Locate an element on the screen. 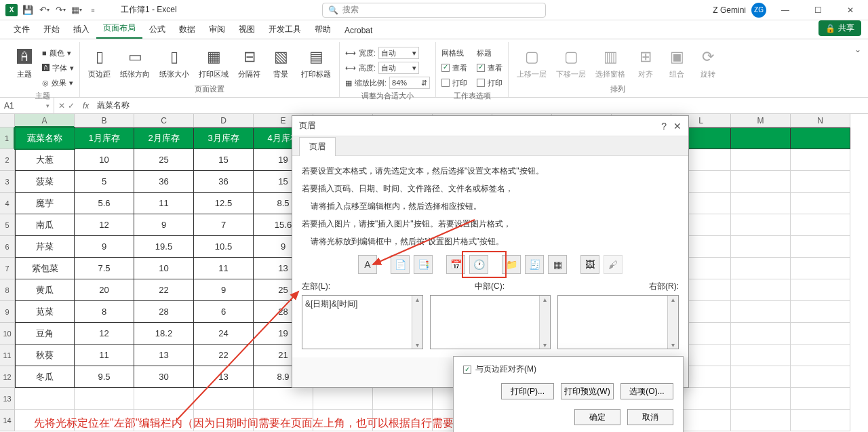  breaks-button: ⊟分隔符 is located at coordinates (250, 62).